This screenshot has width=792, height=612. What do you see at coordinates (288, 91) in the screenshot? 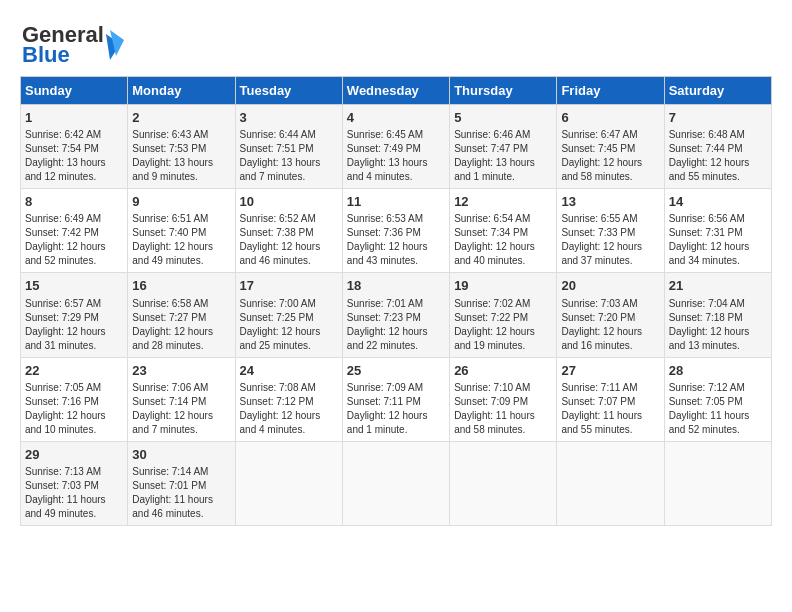
I see `column-header-tuesday: Tuesday` at bounding box center [288, 91].